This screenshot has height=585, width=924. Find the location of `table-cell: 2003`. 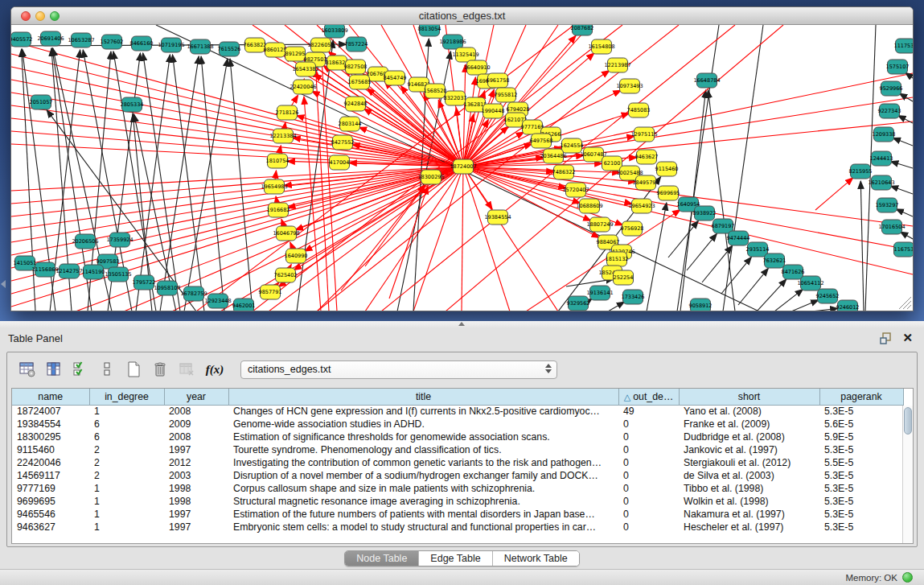

table-cell: 2003 is located at coordinates (196, 476).